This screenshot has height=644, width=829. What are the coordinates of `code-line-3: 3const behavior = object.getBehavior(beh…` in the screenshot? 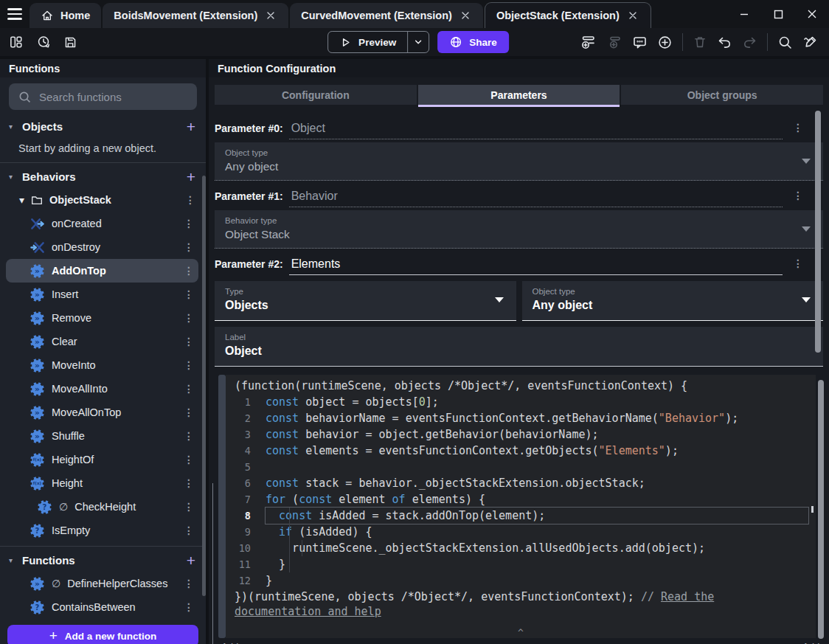 It's located at (521, 434).